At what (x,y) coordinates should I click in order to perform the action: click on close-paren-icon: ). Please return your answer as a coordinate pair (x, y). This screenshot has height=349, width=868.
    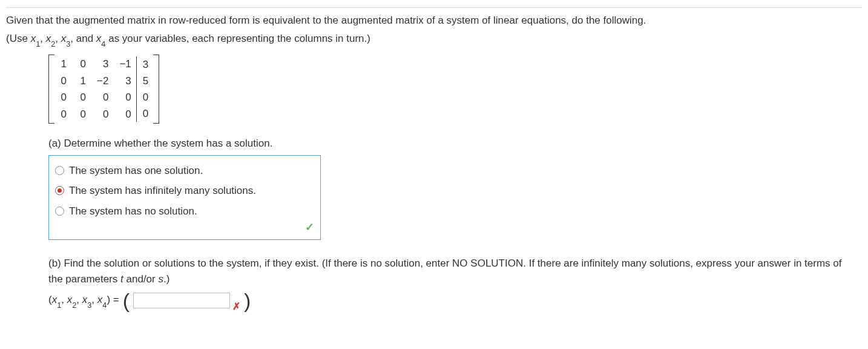
    Looking at the image, I should click on (247, 301).